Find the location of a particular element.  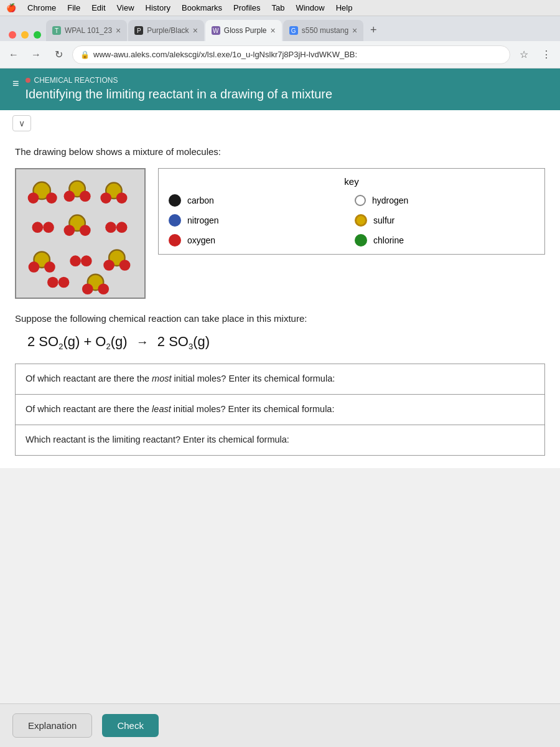

aleks-header: ≡ CHEMICAL REACTIONS Identifying the lim… is located at coordinates (280, 90).